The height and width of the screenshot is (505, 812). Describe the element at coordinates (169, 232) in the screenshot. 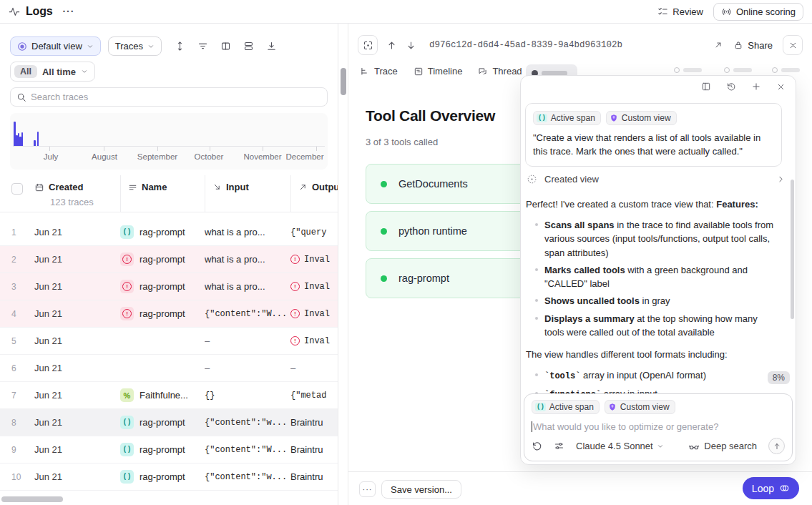

I see `table-row: 1 Jun 21 rag-prompt what is a pro... {"q…` at that location.